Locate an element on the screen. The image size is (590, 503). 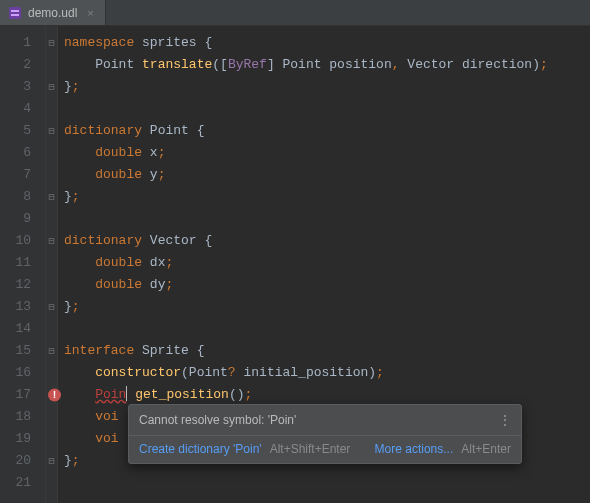
line-number: 4 is located at coordinates (22, 109).